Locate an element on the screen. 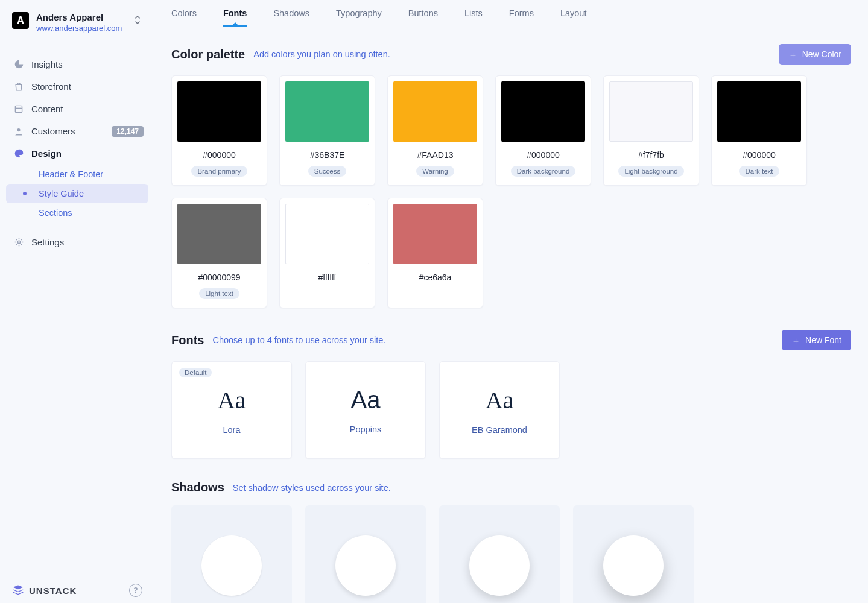 The width and height of the screenshot is (868, 603). color-card: #000000Brand primary is located at coordinates (220, 130).